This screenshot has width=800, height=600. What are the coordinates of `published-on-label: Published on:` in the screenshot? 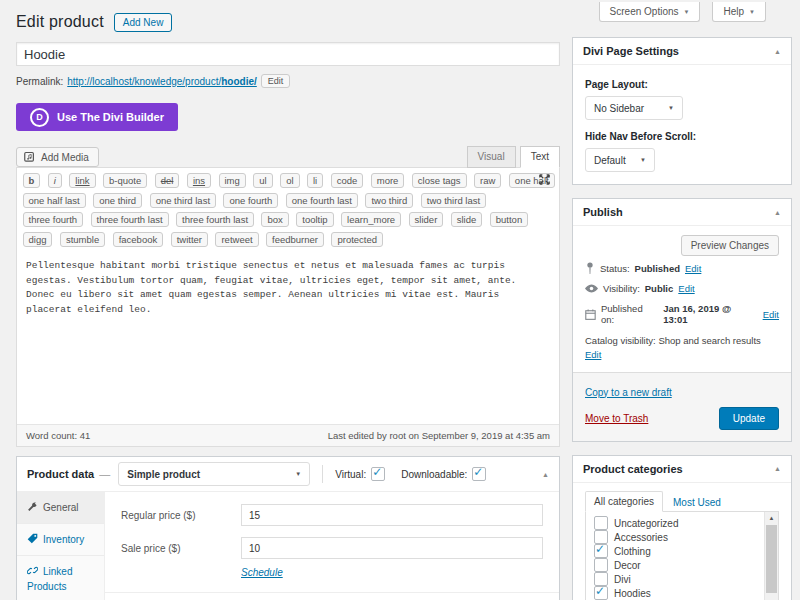 It's located at (630, 314).